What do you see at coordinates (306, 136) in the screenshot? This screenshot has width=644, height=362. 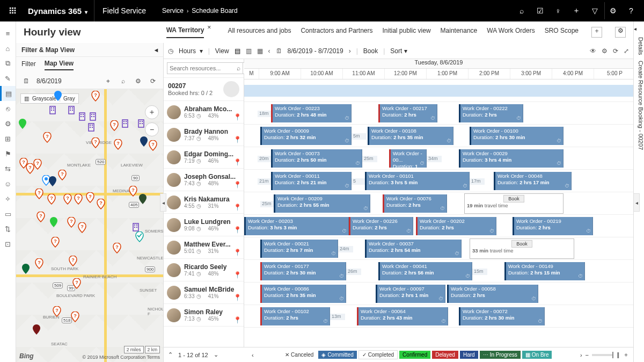 I see `work-order-block: Work Order - 00009Duration: 2 hrs 32 min` at bounding box center [306, 136].